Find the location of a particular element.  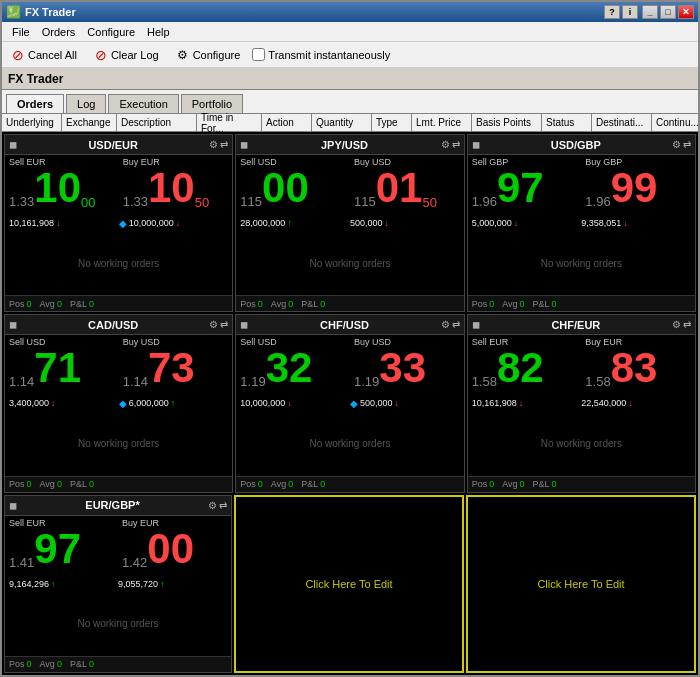

footer-avg-chf_usd: Avg 0 is located at coordinates (282, 484).